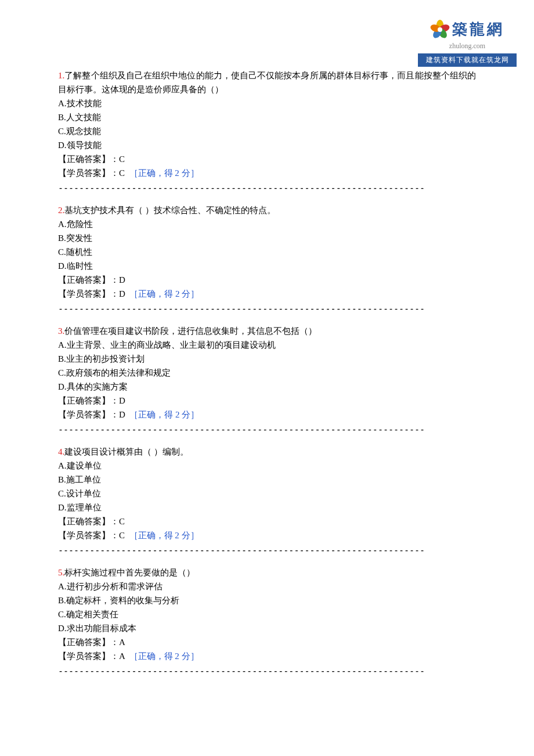 Image resolution: width=534 pixels, height=756 pixels. Describe the element at coordinates (267, 82) in the screenshot. I see `question-text: 1.了解整个组织及自己在组织中地位的能力，使自己不仅能按本身所属的群体目标行事，…` at that location.